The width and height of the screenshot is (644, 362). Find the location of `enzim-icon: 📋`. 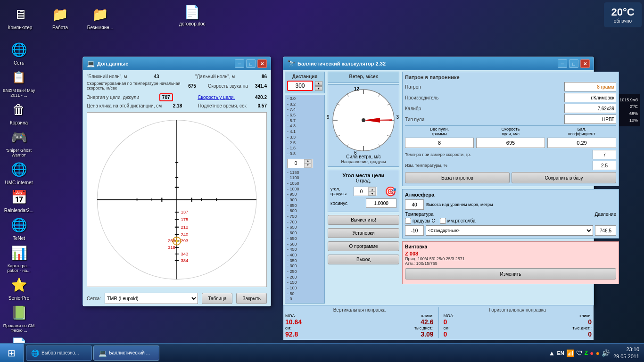

enzim-icon: 📋 is located at coordinates (19, 77).